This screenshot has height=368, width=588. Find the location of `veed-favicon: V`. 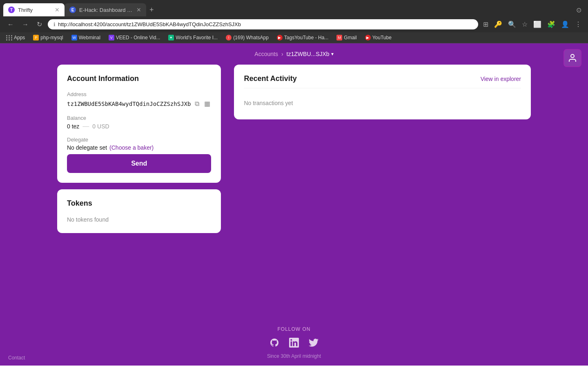

veed-favicon: V is located at coordinates (111, 38).